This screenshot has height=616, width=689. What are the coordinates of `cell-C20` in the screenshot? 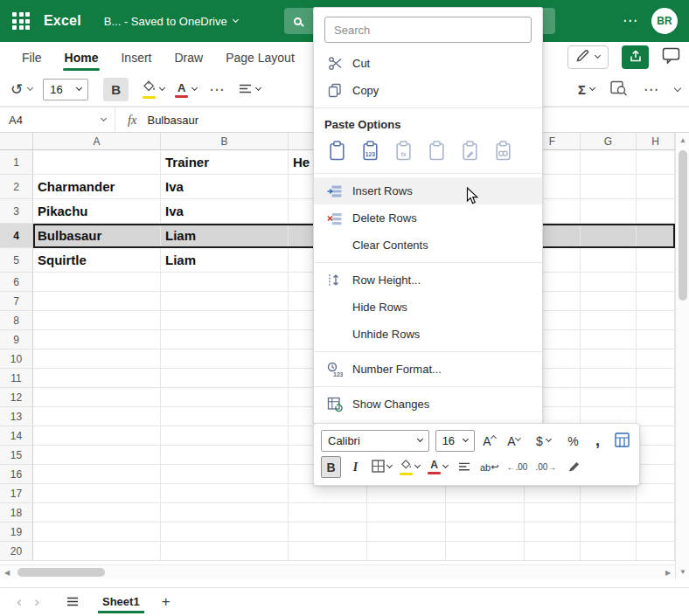 It's located at (328, 551).